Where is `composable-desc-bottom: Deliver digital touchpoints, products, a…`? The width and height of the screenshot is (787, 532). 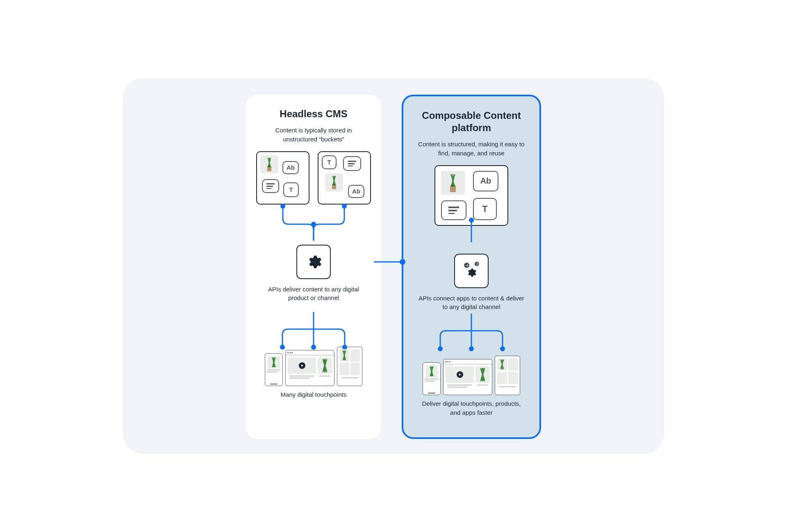 composable-desc-bottom: Deliver digital touchpoints, products, a… is located at coordinates (471, 408).